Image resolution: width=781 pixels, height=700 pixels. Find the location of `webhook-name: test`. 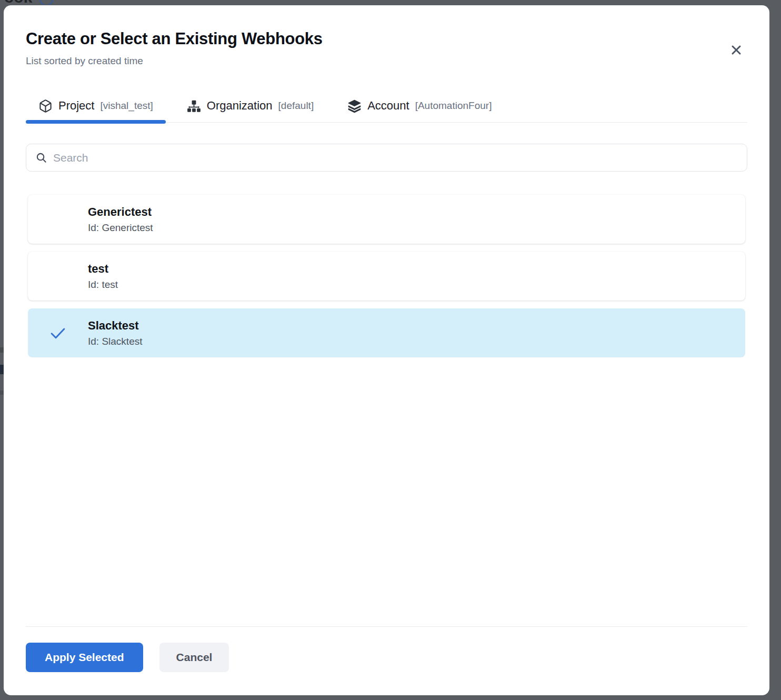

webhook-name: test is located at coordinates (103, 269).